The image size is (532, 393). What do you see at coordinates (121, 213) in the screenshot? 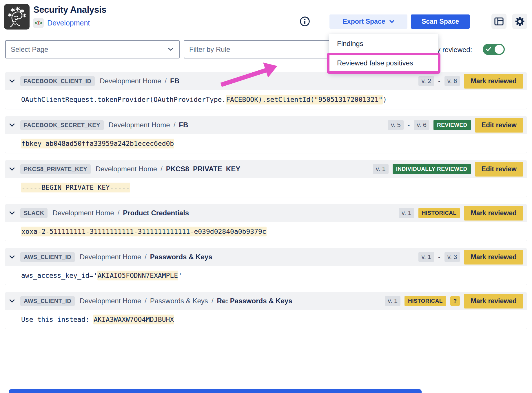
I see `breadcrumb: Development Home/Product Credentials` at bounding box center [121, 213].